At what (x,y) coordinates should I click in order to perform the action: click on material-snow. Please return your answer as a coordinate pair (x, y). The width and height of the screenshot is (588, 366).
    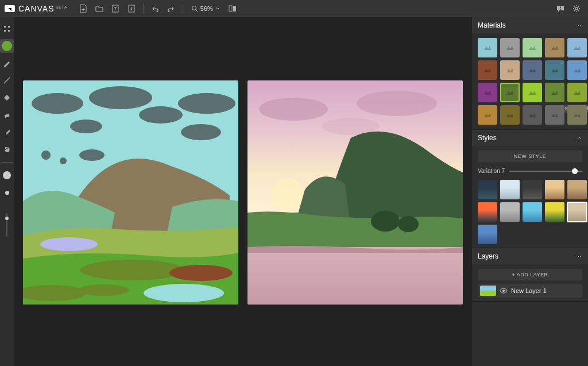
    Looking at the image, I should click on (532, 70).